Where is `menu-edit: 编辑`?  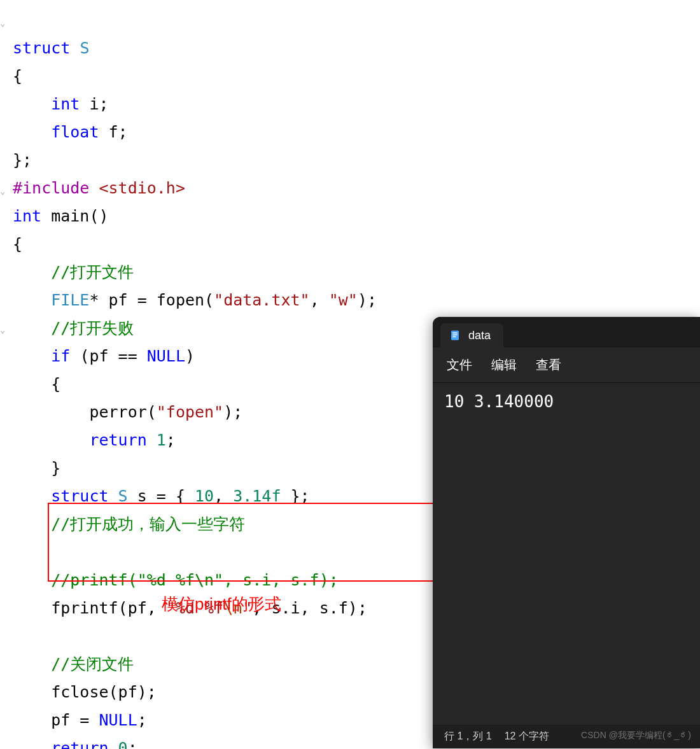 menu-edit: 编辑 is located at coordinates (504, 365).